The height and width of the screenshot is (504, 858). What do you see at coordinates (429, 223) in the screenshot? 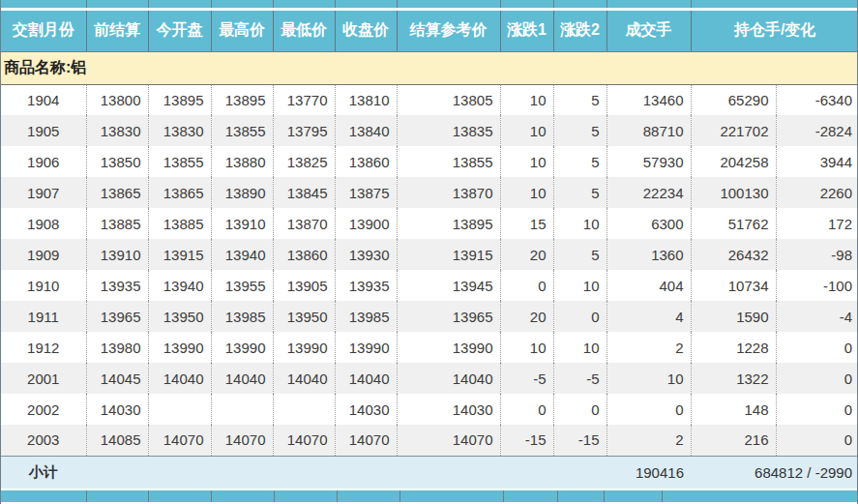
I see `table-row: 1908 13885 13885 13910 13870 13900 13895…` at bounding box center [429, 223].